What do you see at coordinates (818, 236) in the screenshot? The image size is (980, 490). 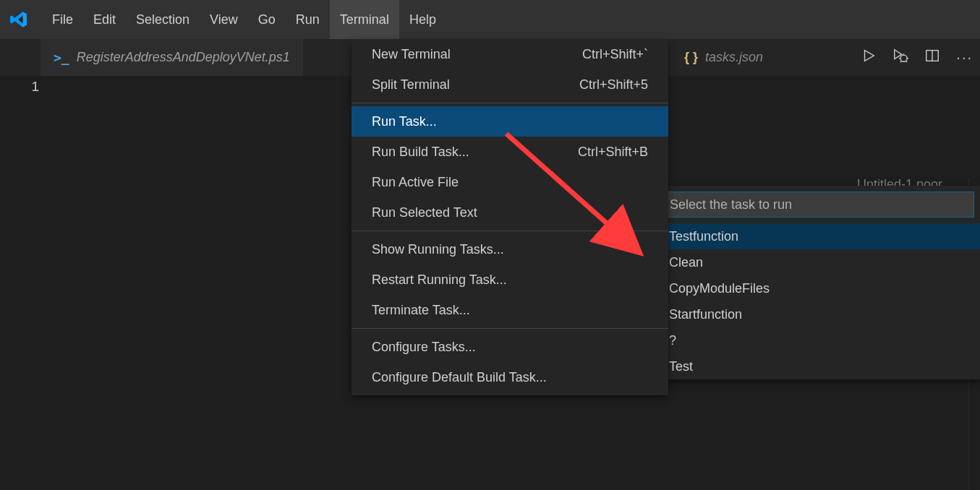 I see `quickpick-item-testfunction: Testfunction` at bounding box center [818, 236].